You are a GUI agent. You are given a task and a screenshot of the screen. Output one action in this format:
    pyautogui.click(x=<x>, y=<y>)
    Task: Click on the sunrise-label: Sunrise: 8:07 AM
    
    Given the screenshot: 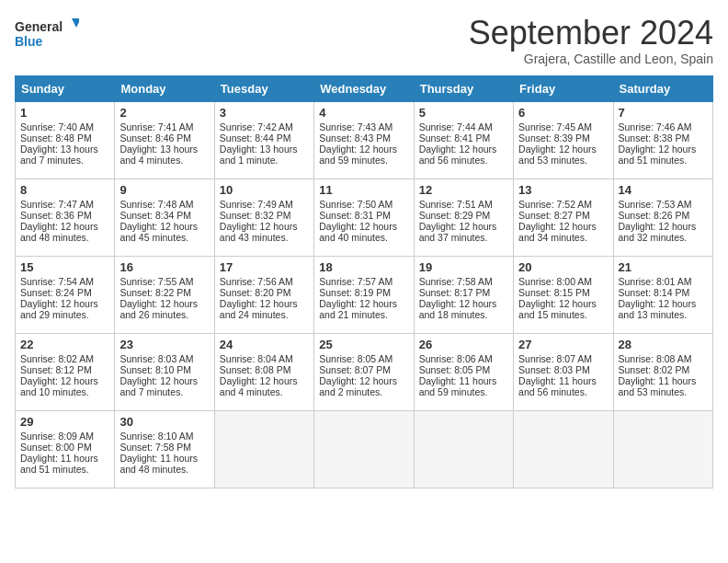 What is the action you would take?
    pyautogui.click(x=555, y=359)
    